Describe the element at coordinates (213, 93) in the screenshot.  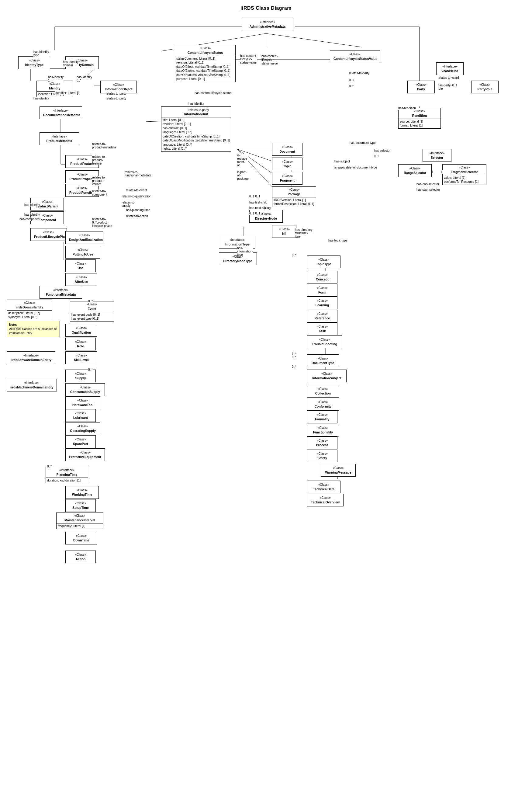
I see `label-has-content-lifecycle-status: has-content-lifecycle-status` at that location.